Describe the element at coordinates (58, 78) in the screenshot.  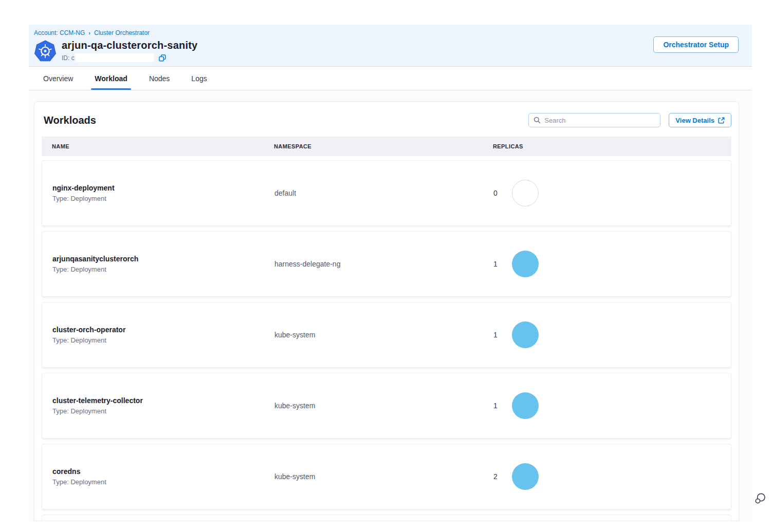
I see `tab-overview: Overview` at that location.